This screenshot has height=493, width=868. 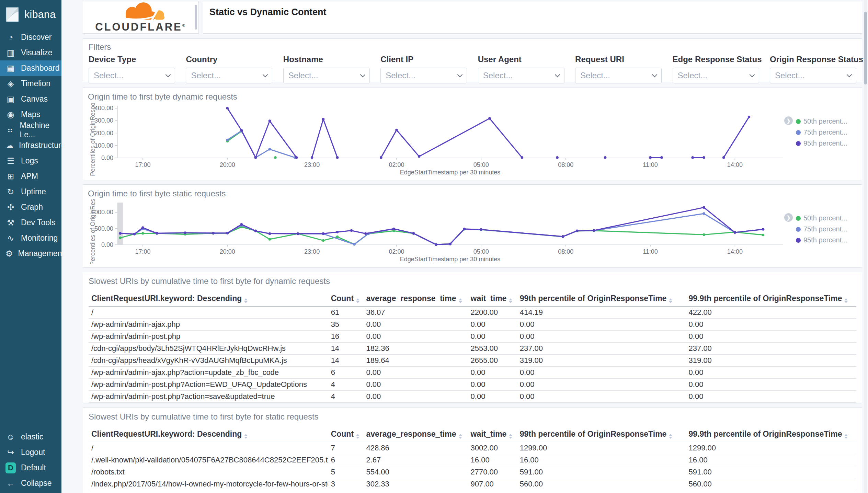 What do you see at coordinates (104, 133) in the screenshot?
I see `svg-text: 200.00` at bounding box center [104, 133].